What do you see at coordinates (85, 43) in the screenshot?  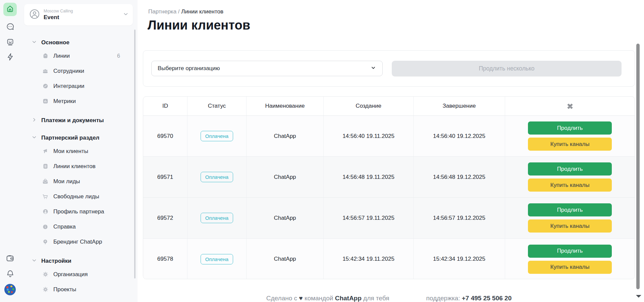 I see `sidebar-section-0: Основное` at bounding box center [85, 43].